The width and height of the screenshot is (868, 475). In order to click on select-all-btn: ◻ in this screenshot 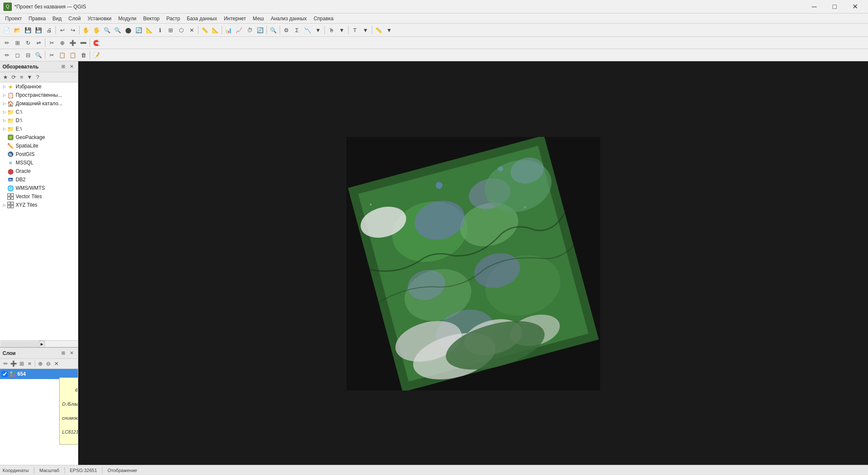, I will do `click(17, 55)`.